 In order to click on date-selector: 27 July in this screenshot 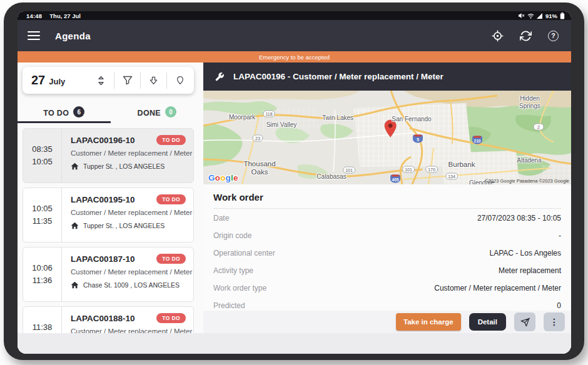, I will do `click(60, 80)`.